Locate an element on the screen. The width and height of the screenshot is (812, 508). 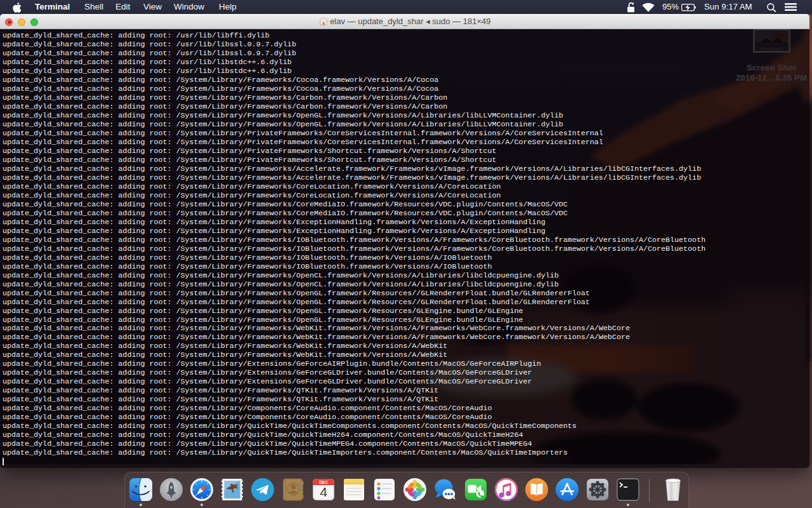
svg-text: 4 is located at coordinates (324, 491).